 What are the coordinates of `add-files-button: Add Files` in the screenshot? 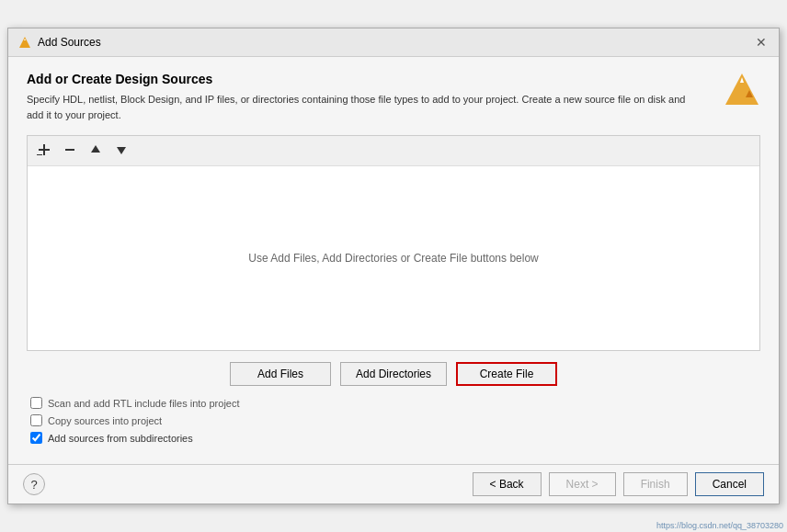 It's located at (280, 374).